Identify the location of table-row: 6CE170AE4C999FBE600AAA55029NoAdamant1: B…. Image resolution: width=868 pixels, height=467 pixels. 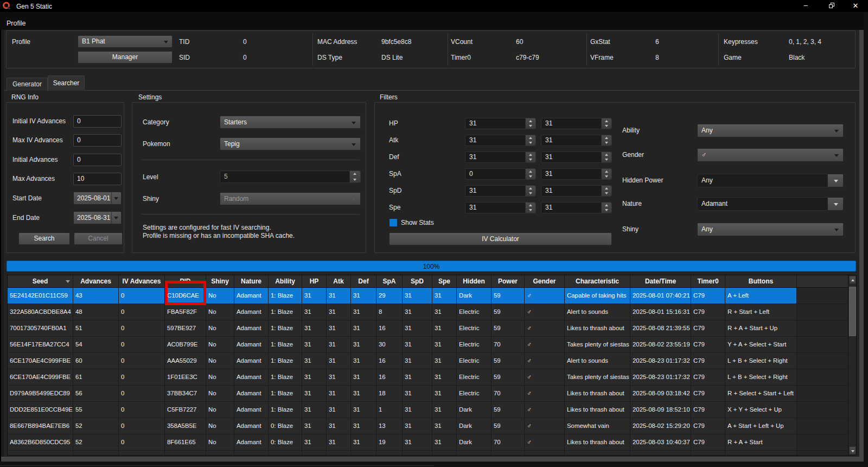
(427, 361).